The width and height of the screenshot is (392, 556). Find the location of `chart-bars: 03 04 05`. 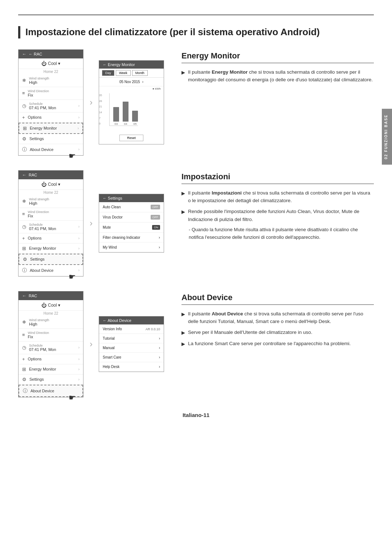

chart-bars: 03 04 05 is located at coordinates (123, 110).